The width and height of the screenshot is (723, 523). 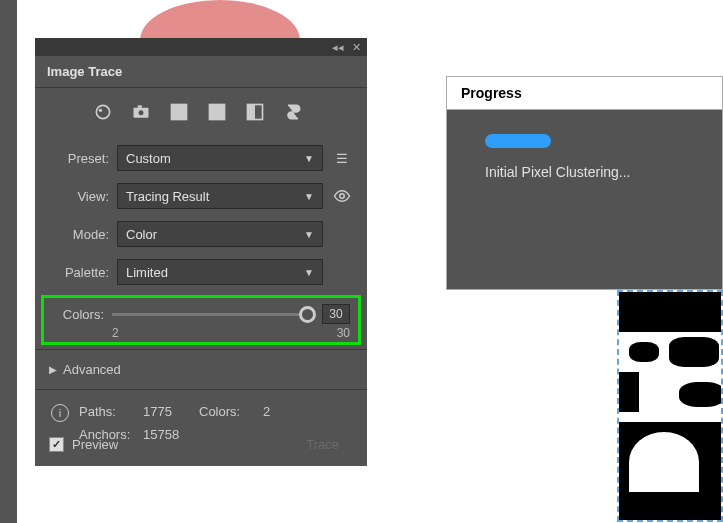 I want to click on traced-preview, so click(x=670, y=406).